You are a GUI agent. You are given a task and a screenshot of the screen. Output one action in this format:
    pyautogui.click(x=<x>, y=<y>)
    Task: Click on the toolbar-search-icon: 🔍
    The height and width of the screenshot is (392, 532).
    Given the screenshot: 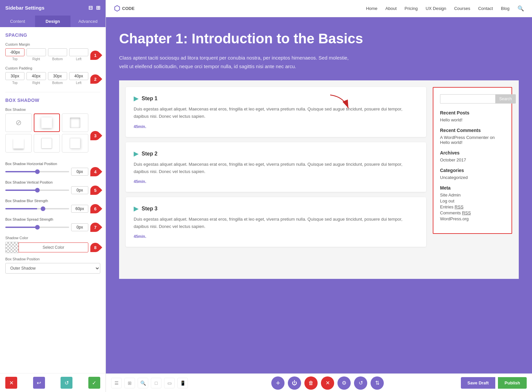 What is the action you would take?
    pyautogui.click(x=143, y=383)
    